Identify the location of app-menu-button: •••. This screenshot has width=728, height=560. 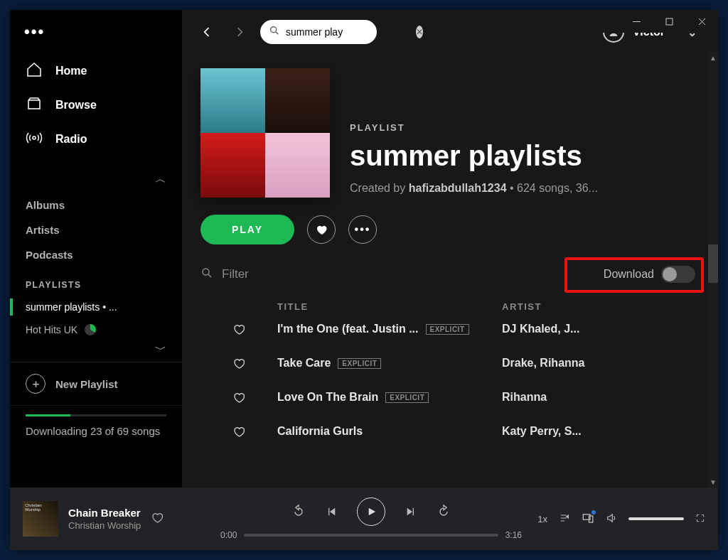
(96, 36).